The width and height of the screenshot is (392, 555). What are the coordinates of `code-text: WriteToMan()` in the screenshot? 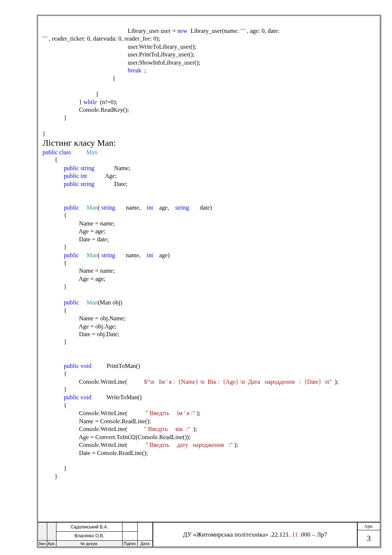 It's located at (116, 397).